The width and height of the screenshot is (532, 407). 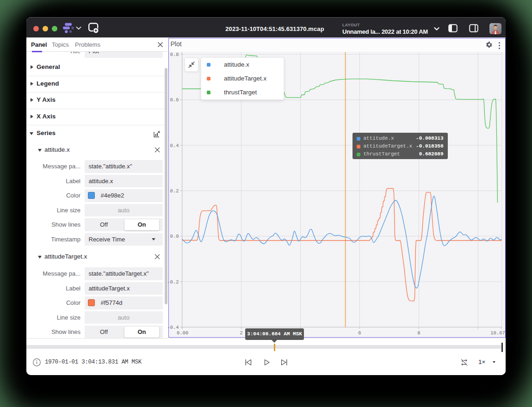 I want to click on svg-text: 0.00, so click(x=182, y=333).